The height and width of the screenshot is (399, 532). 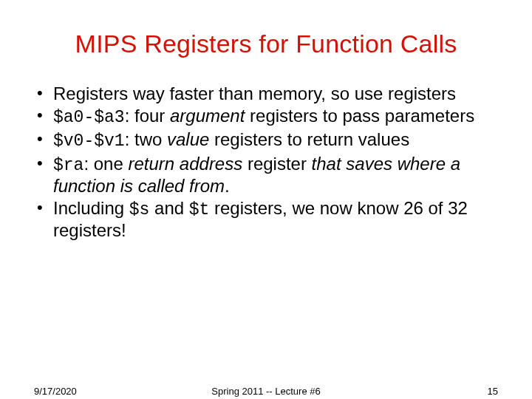 I want to click on emphasis-text: argument, so click(x=207, y=115).